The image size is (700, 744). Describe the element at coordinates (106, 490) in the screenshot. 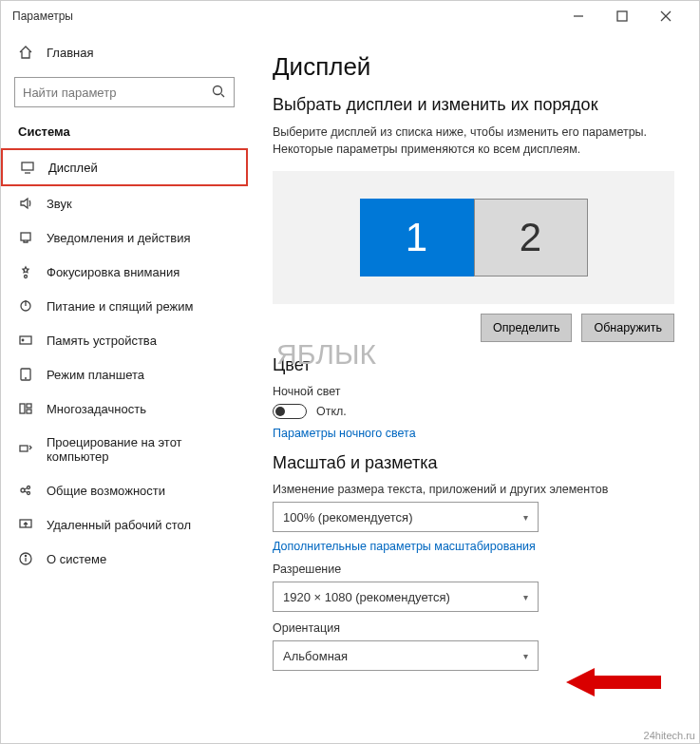

I see `sidebar-item-label: Общие возможности` at that location.